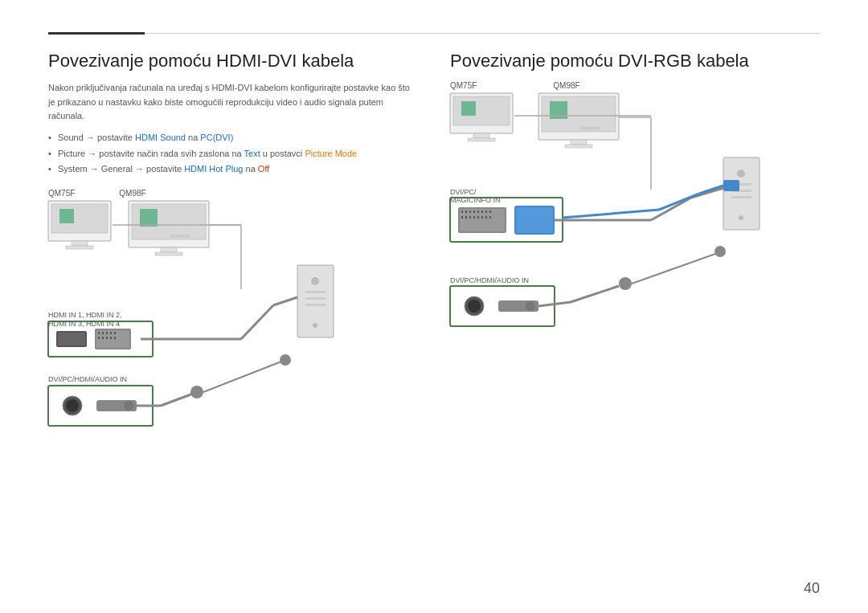 This screenshot has width=868, height=613. What do you see at coordinates (161, 137) in the screenshot?
I see `bullet1-hl1: HDMI Sound` at bounding box center [161, 137].